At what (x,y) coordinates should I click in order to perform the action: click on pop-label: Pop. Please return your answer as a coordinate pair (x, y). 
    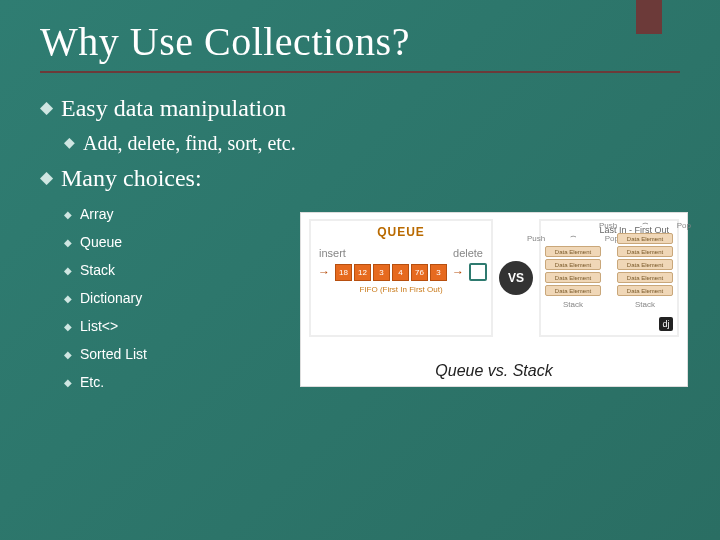
    Looking at the image, I should click on (684, 226).